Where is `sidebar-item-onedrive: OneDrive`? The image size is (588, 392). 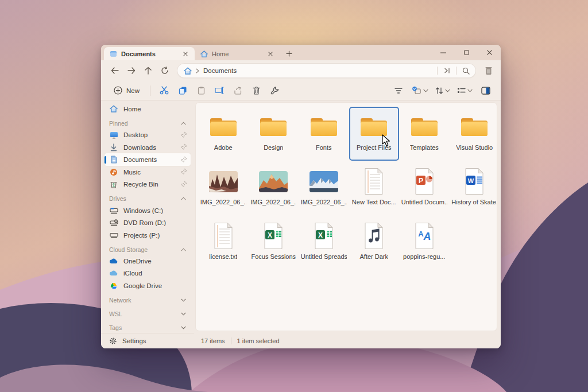
sidebar-item-onedrive: OneDrive is located at coordinates (148, 261).